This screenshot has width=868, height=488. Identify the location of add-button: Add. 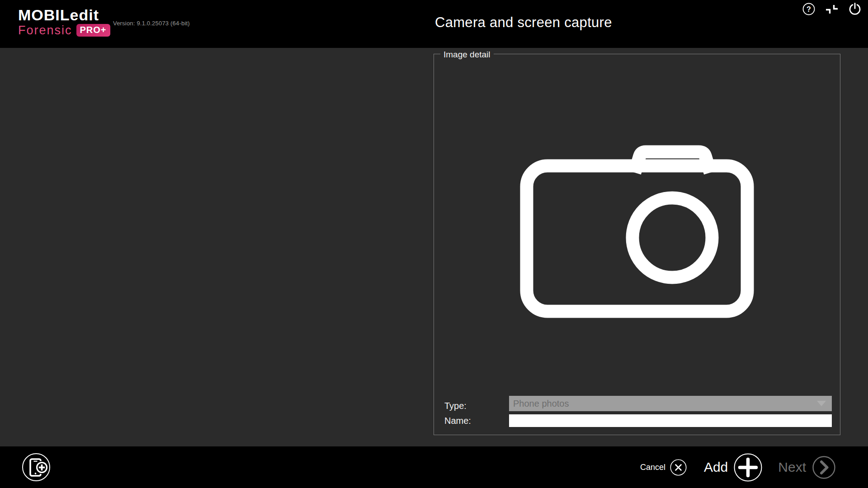
(741, 467).